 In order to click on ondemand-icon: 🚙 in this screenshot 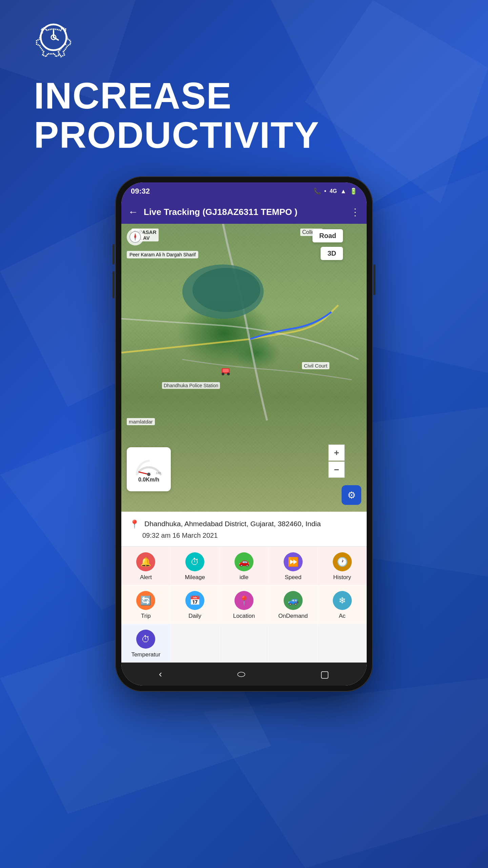, I will do `click(293, 600)`.